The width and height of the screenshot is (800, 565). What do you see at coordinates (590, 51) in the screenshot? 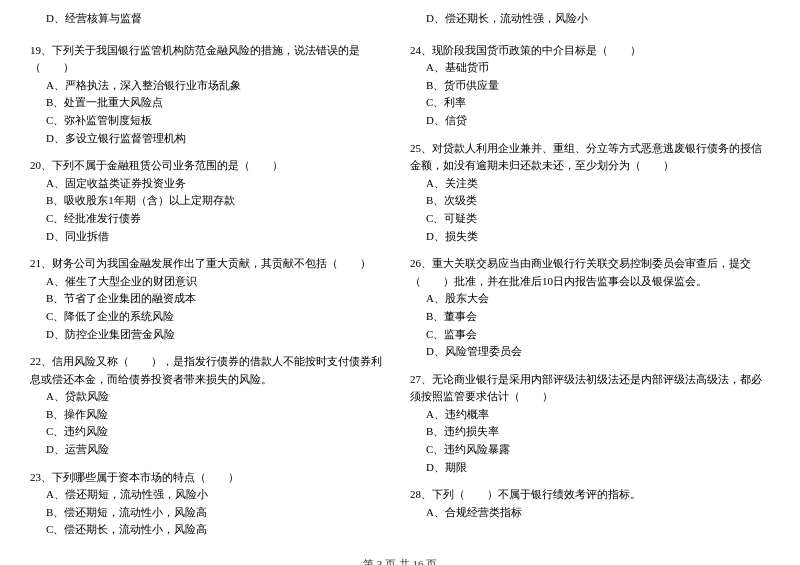
I see `question-24-title: 24、现阶段我国货币政策的中介目标是（ ）` at bounding box center [590, 51].